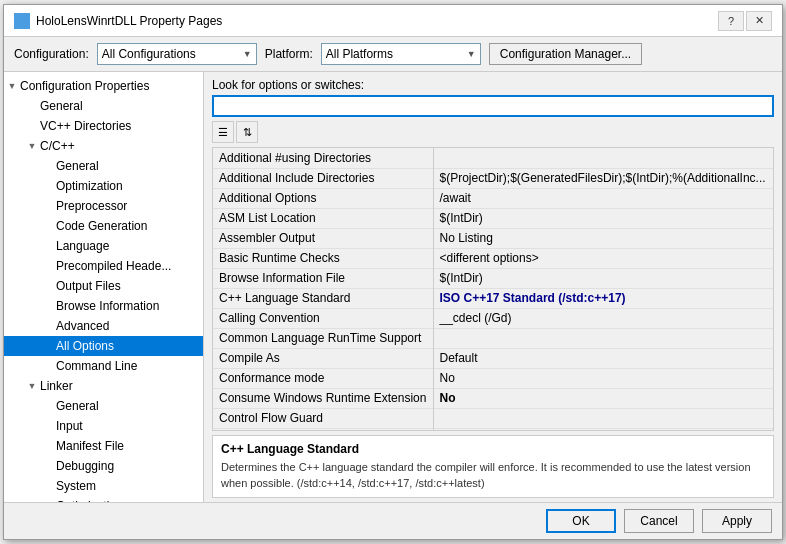 The height and width of the screenshot is (544, 786). Describe the element at coordinates (493, 398) in the screenshot. I see `table-row: Consume Windows Runtime ExtensionNo` at that location.